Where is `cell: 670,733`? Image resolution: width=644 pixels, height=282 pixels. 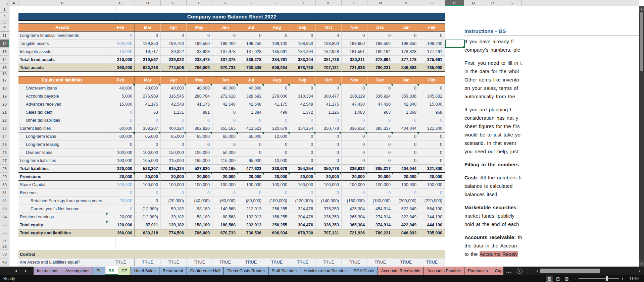 cell: 670,733 is located at coordinates (226, 233).